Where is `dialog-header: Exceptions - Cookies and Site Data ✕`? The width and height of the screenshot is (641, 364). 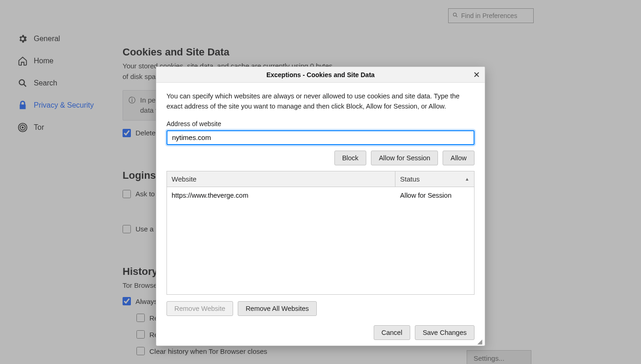
dialog-header: Exceptions - Cookies and Site Data ✕ is located at coordinates (320, 75).